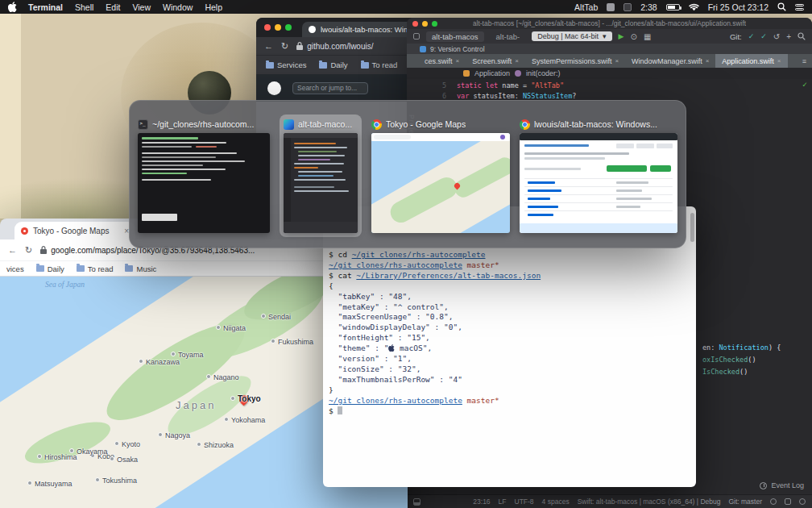 This screenshot has height=508, width=812. Describe the element at coordinates (140, 269) in the screenshot. I see `bookmark-music: Music` at that location.